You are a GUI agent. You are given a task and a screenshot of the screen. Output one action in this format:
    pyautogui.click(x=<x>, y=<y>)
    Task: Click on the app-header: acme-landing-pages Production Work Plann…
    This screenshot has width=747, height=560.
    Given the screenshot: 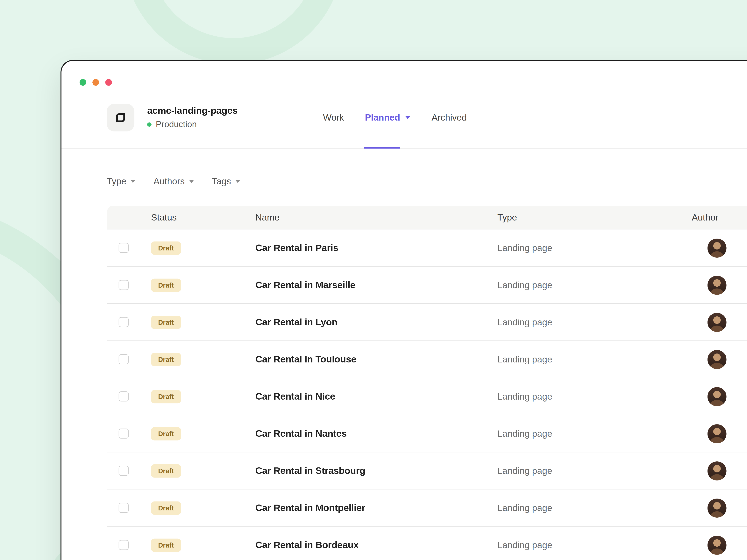 What is the action you would take?
    pyautogui.click(x=404, y=117)
    